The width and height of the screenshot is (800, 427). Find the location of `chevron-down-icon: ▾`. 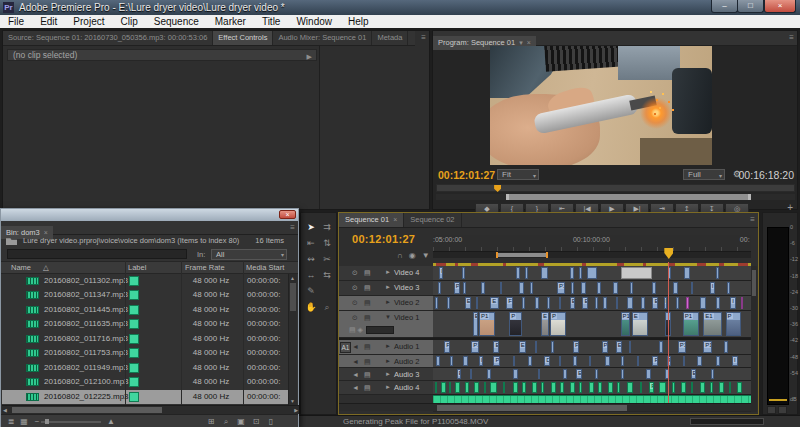

chevron-down-icon: ▾ is located at coordinates (519, 42).